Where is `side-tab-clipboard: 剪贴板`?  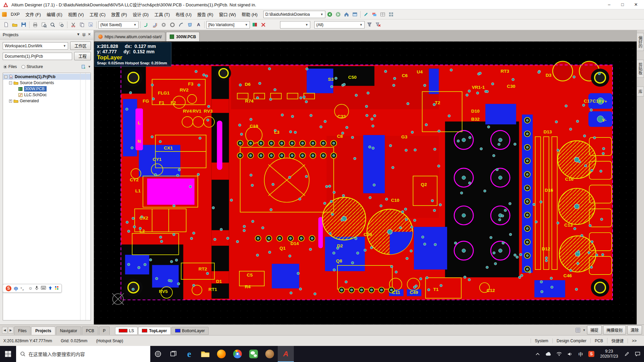 side-tab-clipboard: 剪贴板 is located at coordinates (641, 69).